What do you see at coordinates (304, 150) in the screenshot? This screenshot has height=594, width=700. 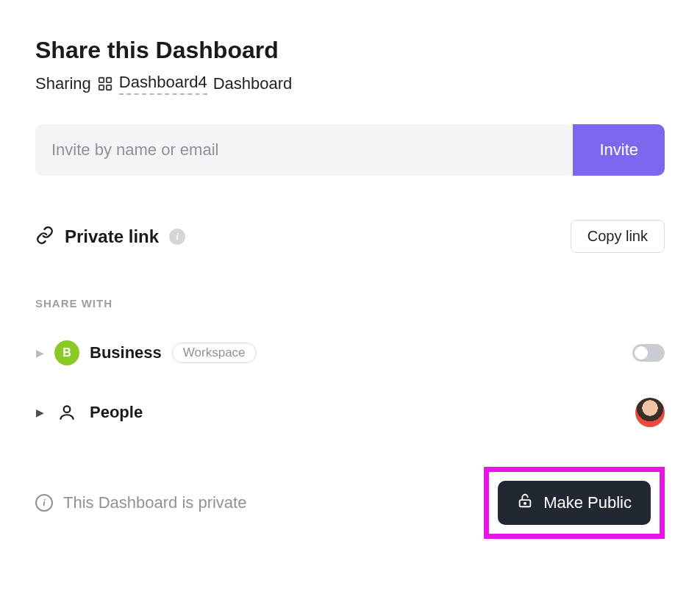 I see `invite-input` at bounding box center [304, 150].